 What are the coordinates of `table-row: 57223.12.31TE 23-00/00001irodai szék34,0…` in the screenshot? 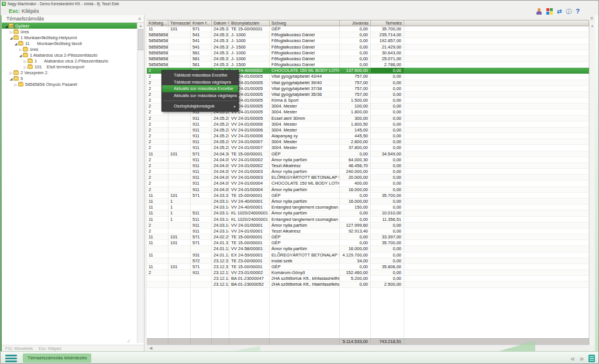 It's located at (368, 261).